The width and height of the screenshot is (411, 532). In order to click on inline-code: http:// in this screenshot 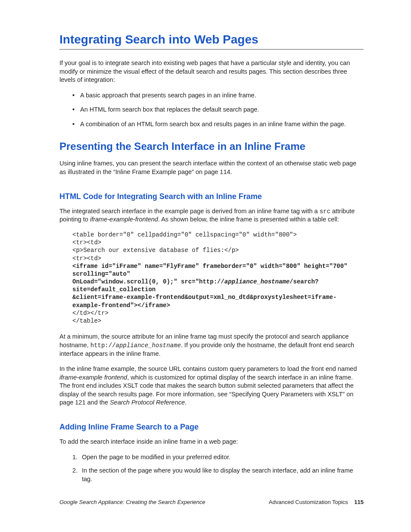, I will do `click(103, 345)`.